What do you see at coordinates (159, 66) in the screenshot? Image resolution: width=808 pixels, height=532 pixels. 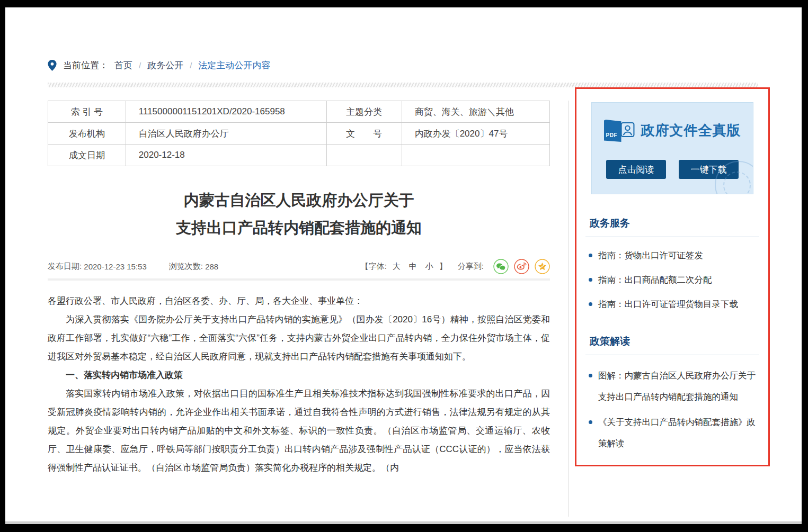 I see `breadcrumb: 当前位置： 首页 / 政务公开 / 法定主动公开内容` at bounding box center [159, 66].